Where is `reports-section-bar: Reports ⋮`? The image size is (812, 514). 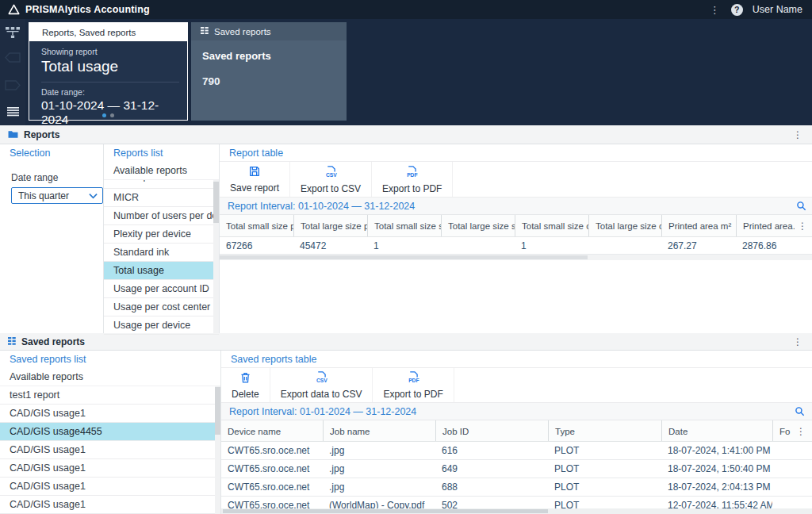 reports-section-bar: Reports ⋮ is located at coordinates (406, 135).